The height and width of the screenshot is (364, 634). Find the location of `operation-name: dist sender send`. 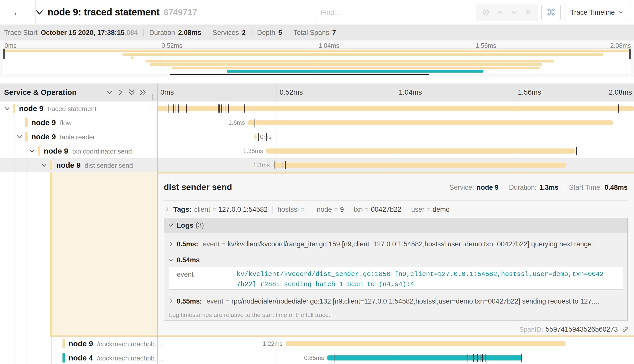

operation-name: dist sender send is located at coordinates (109, 165).